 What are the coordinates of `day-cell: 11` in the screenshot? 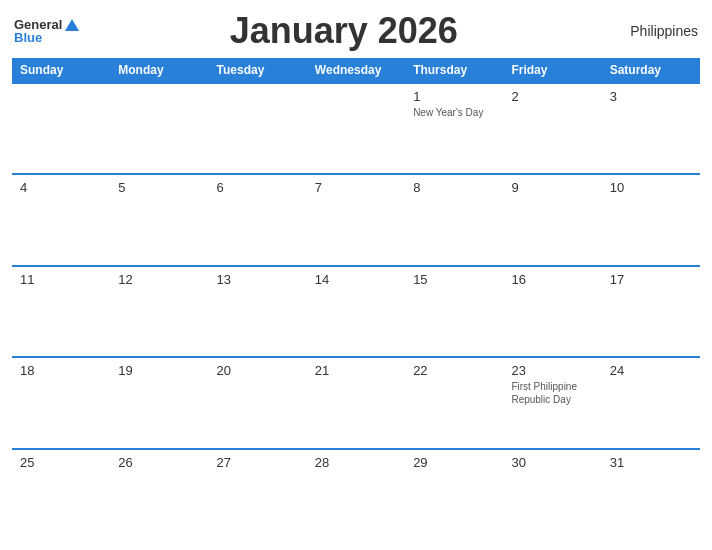 It's located at (61, 312).